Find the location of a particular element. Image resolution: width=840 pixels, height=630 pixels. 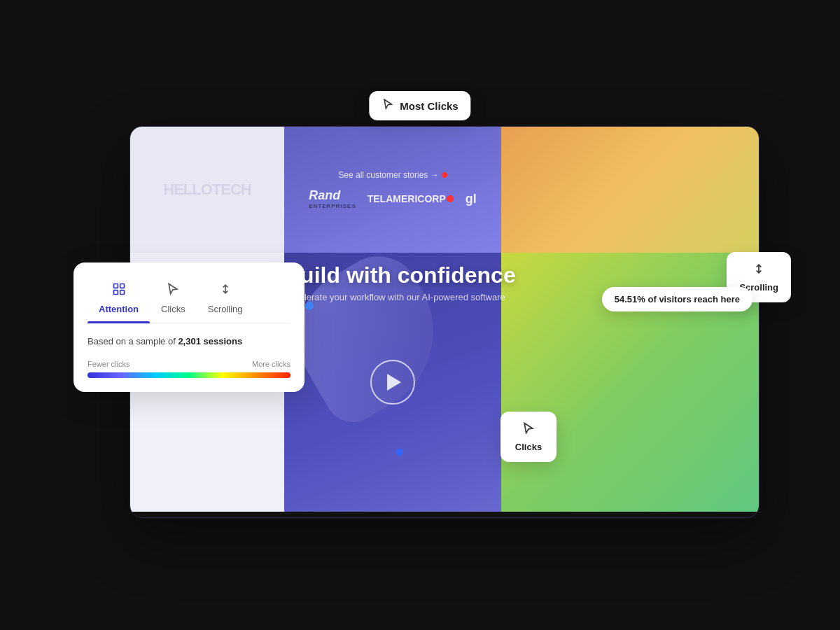

panel-tabs: Attention Clicks Scrolling is located at coordinates (189, 300).